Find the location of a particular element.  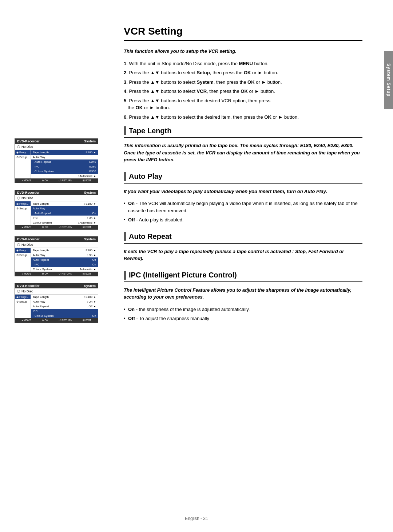

sidebar-programme-2: ◉ Progr... is located at coordinates (23, 204).